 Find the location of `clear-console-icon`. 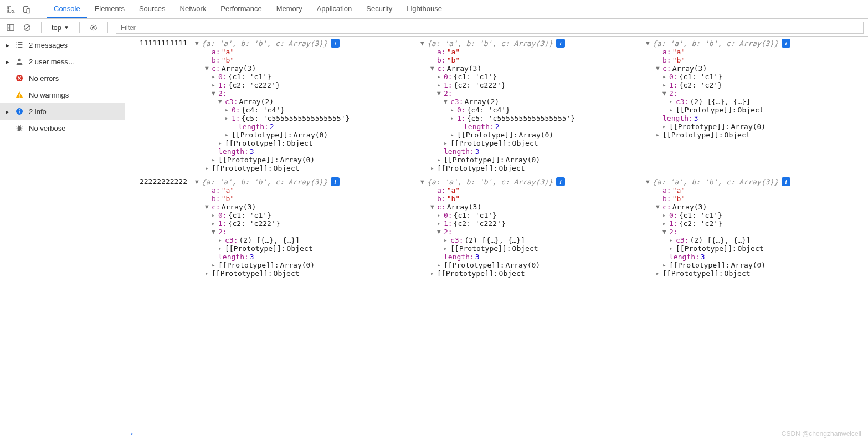

clear-console-icon is located at coordinates (27, 28).